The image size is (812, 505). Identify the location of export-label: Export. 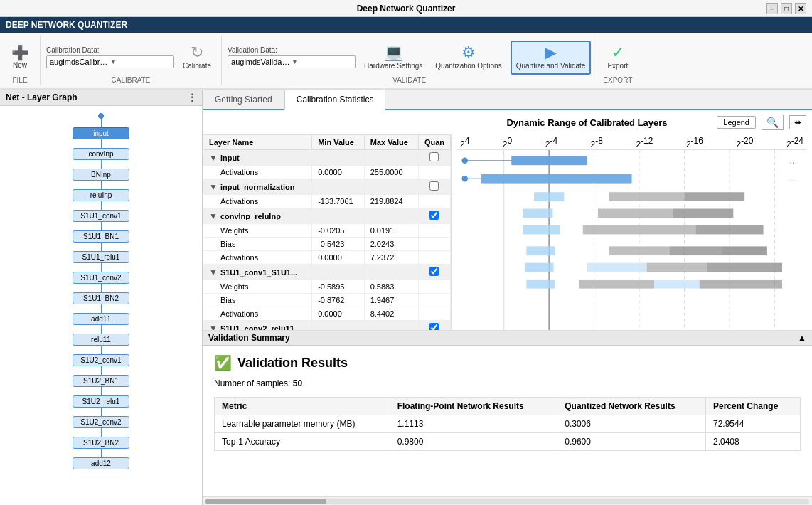
(617, 65).